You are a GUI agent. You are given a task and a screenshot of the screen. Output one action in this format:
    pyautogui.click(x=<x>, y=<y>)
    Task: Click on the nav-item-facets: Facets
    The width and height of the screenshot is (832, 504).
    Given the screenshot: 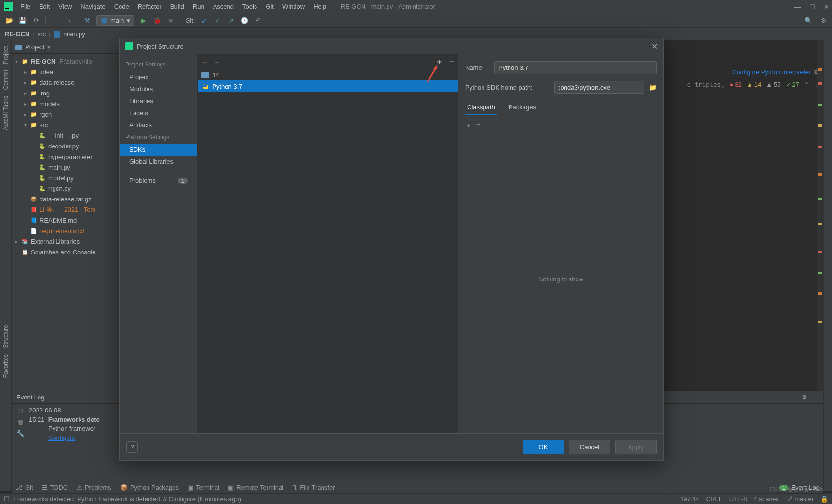 What is the action you would take?
    pyautogui.click(x=158, y=113)
    